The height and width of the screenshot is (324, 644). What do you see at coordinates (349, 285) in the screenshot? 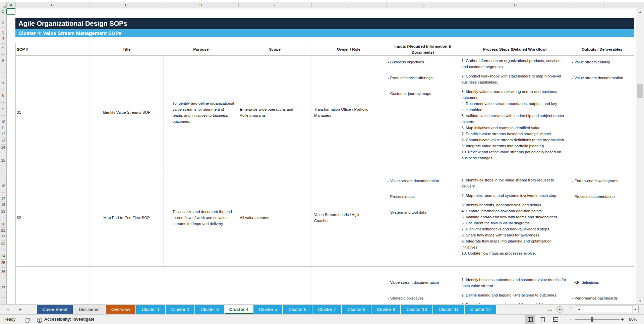
I see `cell-owner-role` at bounding box center [349, 285].